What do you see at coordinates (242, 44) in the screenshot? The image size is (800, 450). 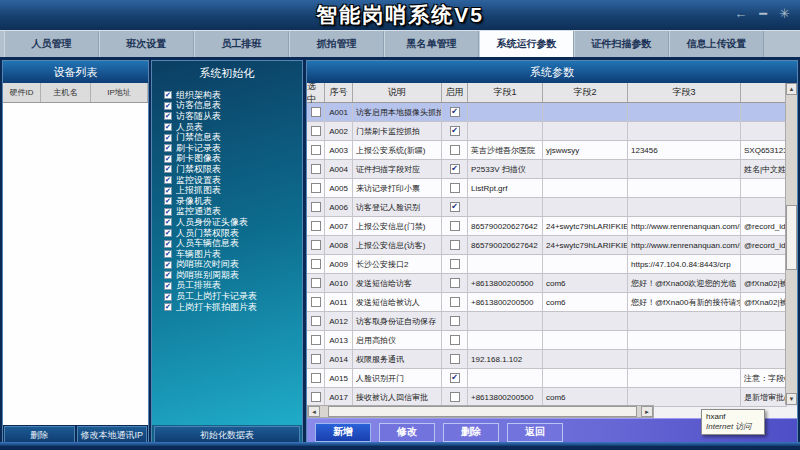 I see `tab-3: 员工排班` at bounding box center [242, 44].